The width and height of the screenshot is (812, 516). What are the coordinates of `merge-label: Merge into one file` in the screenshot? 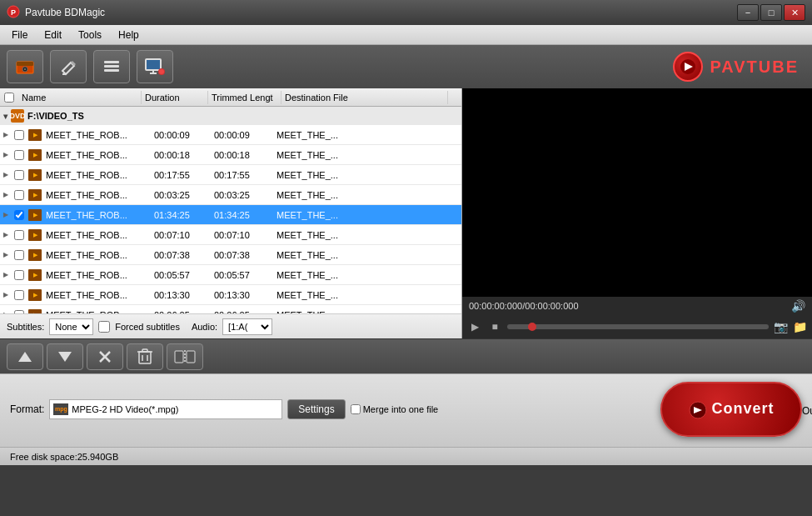 It's located at (401, 409).